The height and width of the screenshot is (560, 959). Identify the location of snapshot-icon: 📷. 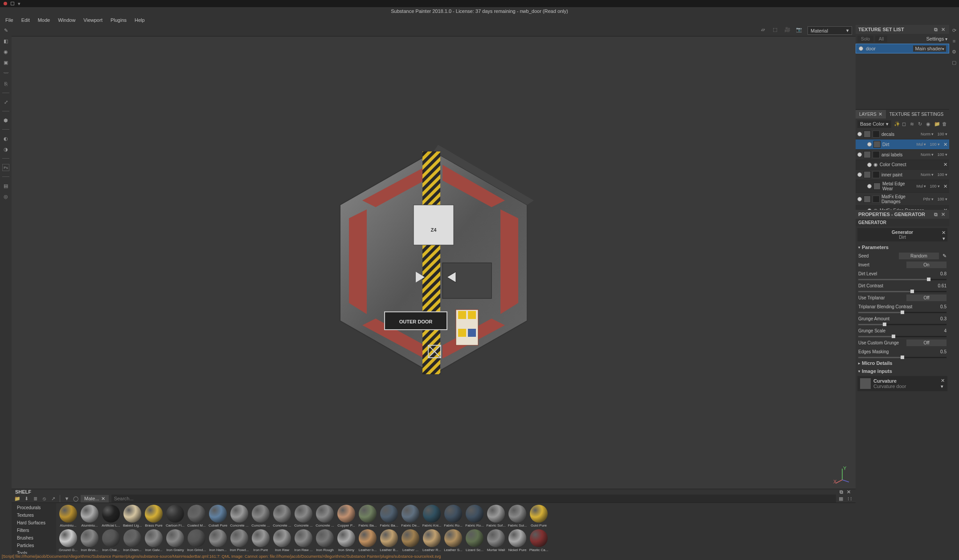
(800, 31).